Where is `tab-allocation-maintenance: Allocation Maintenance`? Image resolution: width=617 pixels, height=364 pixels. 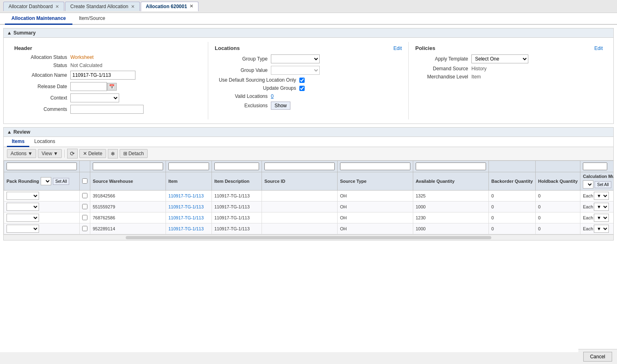 tab-allocation-maintenance: Allocation Maintenance is located at coordinates (39, 19).